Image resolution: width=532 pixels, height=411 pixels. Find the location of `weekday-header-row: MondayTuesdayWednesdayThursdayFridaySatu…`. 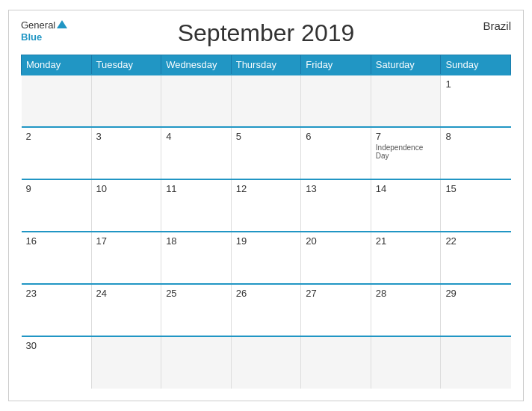

weekday-header-row: MondayTuesdayWednesdayThursdayFridaySatu… is located at coordinates (266, 66).